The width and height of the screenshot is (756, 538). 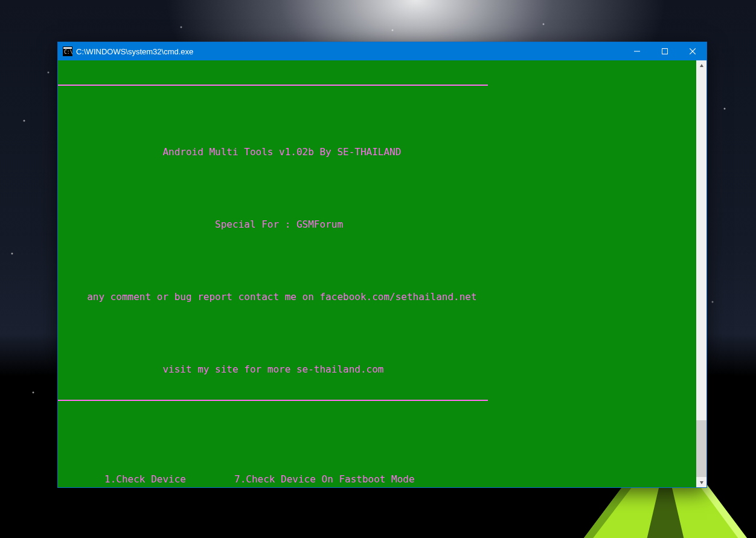 I want to click on scroll-up-button, so click(x=702, y=65).